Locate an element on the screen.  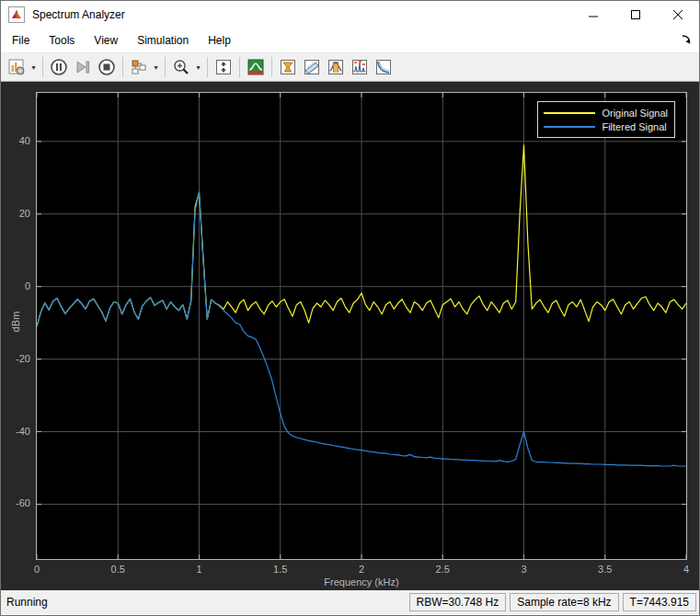
menu-file: File is located at coordinates (20, 40).